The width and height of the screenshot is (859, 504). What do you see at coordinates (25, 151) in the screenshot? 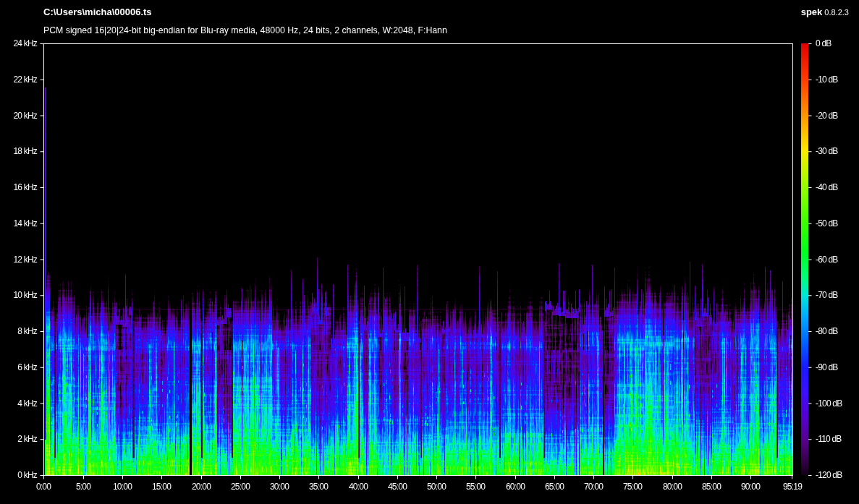
I see `svg-text: 18 kHz` at bounding box center [25, 151].